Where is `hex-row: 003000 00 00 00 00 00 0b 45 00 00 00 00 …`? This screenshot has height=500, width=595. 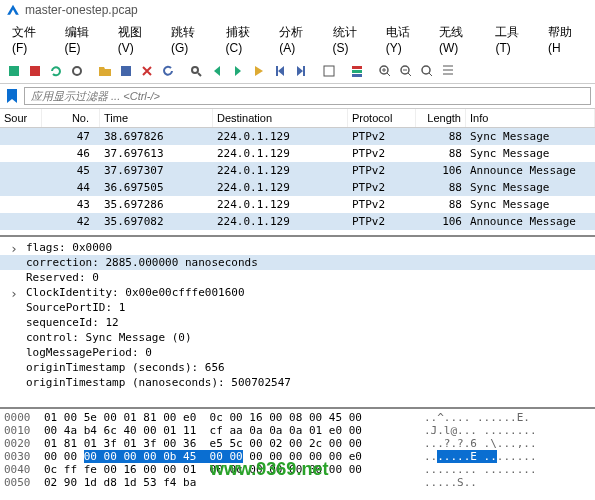 hex-row: 003000 00 00 00 00 00 0b 45 00 00 00 00 … is located at coordinates (298, 456).